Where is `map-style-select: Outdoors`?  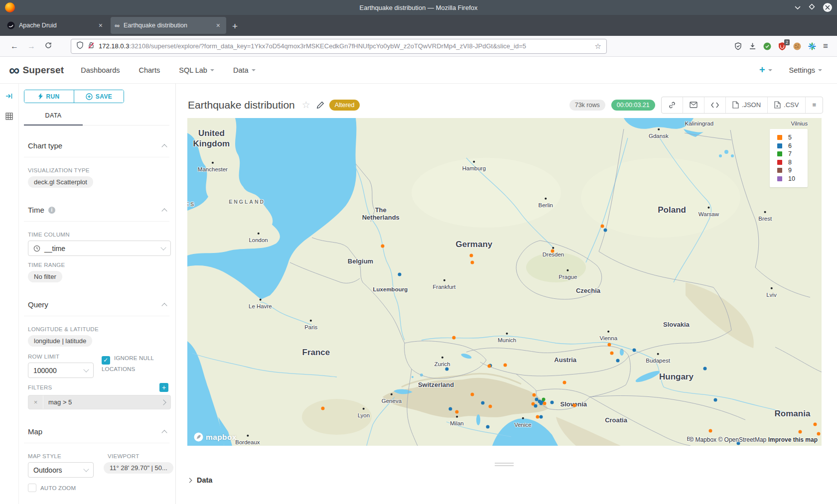
map-style-select: Outdoors is located at coordinates (61, 470).